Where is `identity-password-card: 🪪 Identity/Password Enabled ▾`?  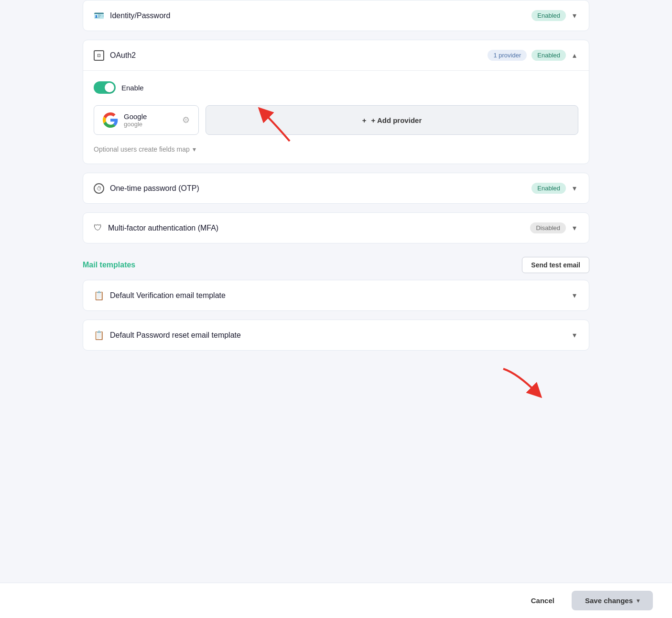 identity-password-card: 🪪 Identity/Password Enabled ▾ is located at coordinates (336, 15).